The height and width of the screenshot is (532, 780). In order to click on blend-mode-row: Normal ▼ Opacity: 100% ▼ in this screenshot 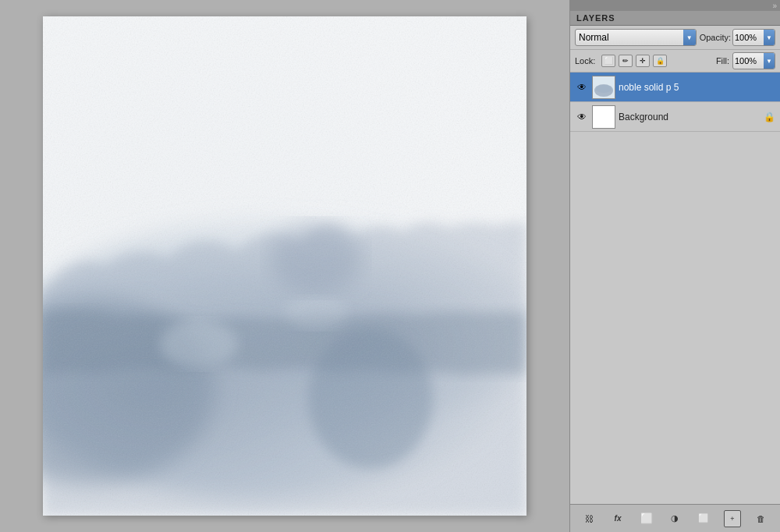, I will do `click(675, 37)`.